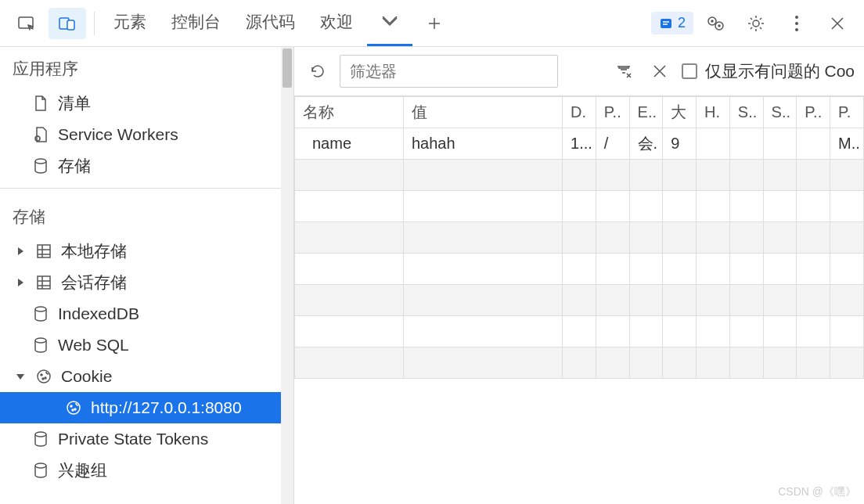  I want to click on cookie-icon, so click(74, 408).